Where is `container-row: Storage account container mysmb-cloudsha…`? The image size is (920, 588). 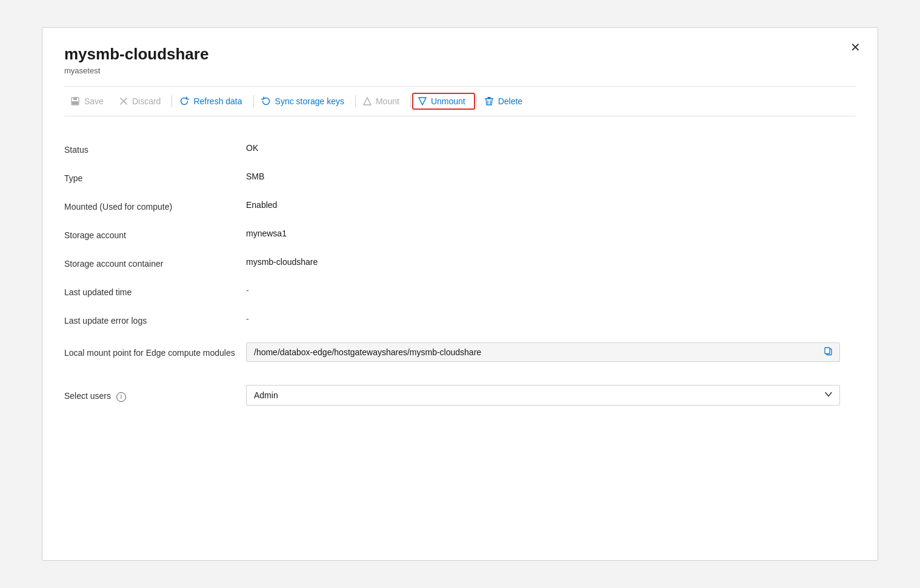
container-row: Storage account container mysmb-cloudsha… is located at coordinates (460, 263).